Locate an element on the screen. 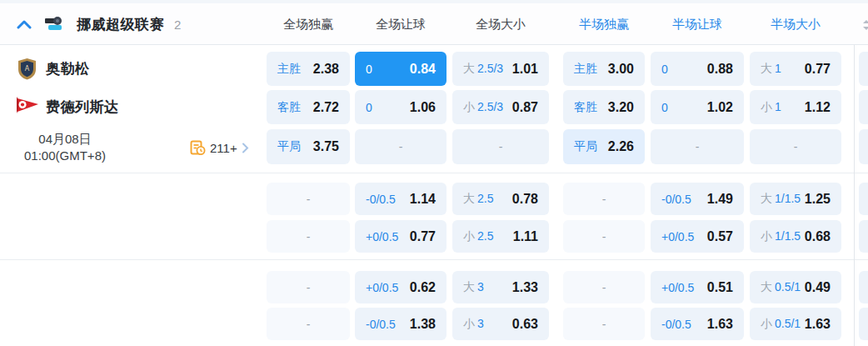 The width and height of the screenshot is (868, 346). odds-cell-s0-r1-c2: 小2.5/30.87 is located at coordinates (501, 107).